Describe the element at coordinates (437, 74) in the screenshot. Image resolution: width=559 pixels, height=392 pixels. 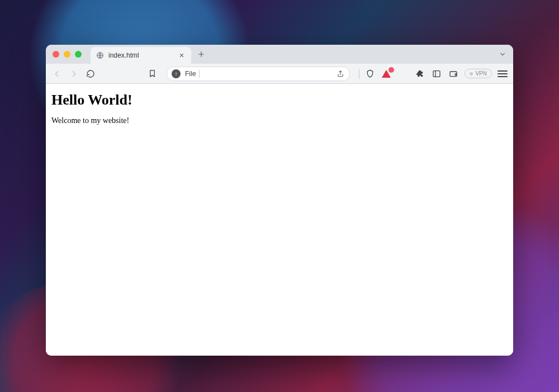
I see `sidebar-icon` at that location.